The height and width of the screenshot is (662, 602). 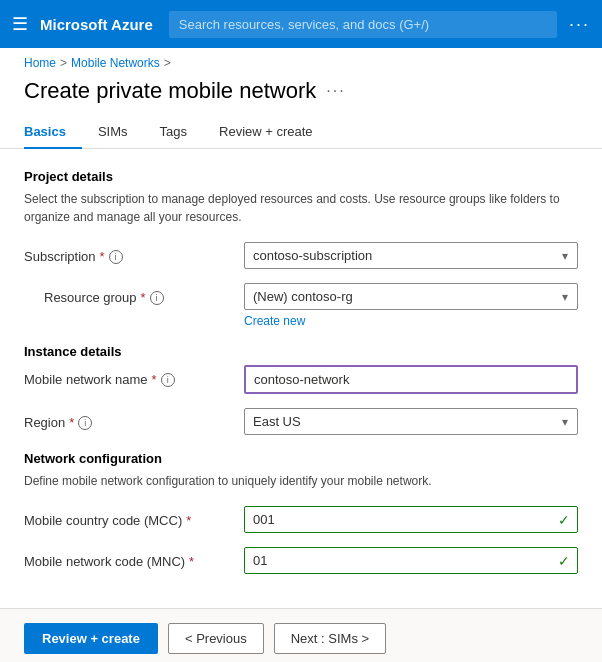 I want to click on mnc-row: Mobile network code (MNC) * ✓, so click(x=301, y=560).